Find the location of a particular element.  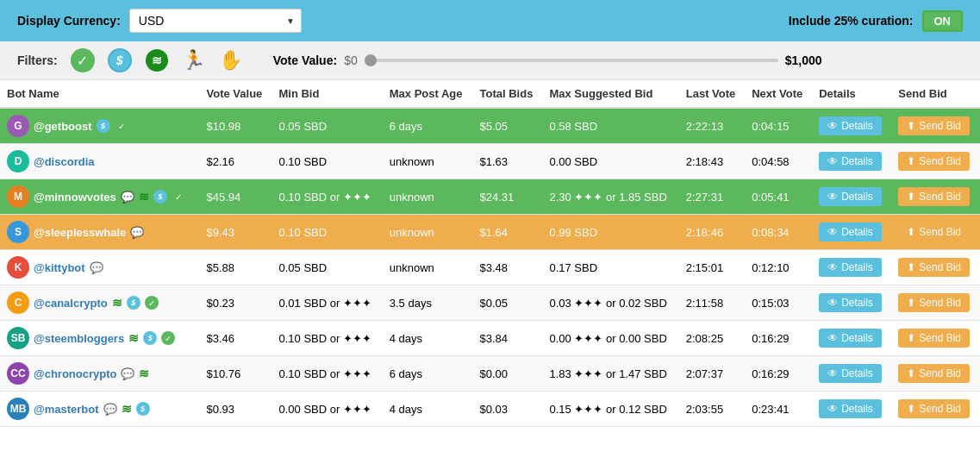

bot-name-link: @masterbot is located at coordinates (66, 409).